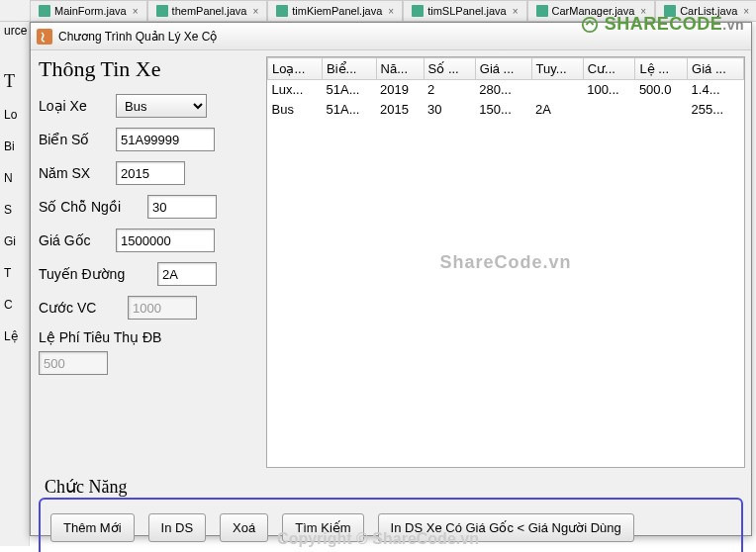  What do you see at coordinates (89, 10) in the screenshot?
I see `ide-tab: MainForm.java×` at bounding box center [89, 10].